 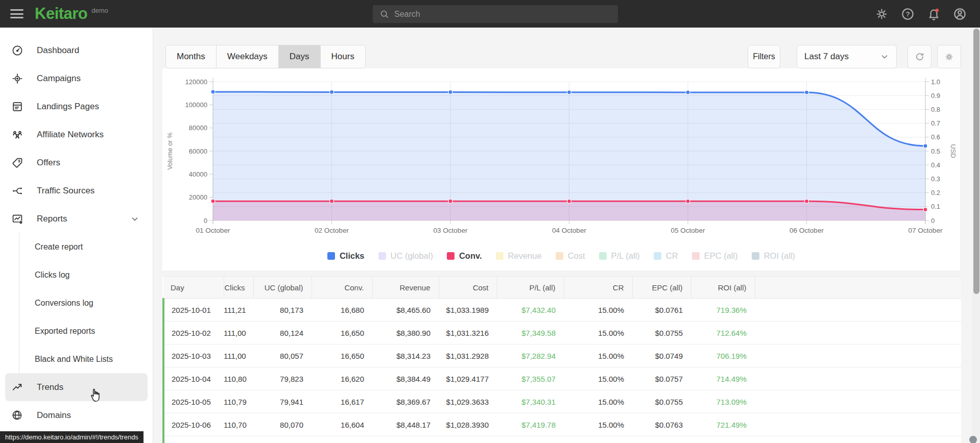 What do you see at coordinates (562, 425) in the screenshot?
I see `table-row: 2025-10-06110,7080,07016,604$8,448.17$1,…` at bounding box center [562, 425].